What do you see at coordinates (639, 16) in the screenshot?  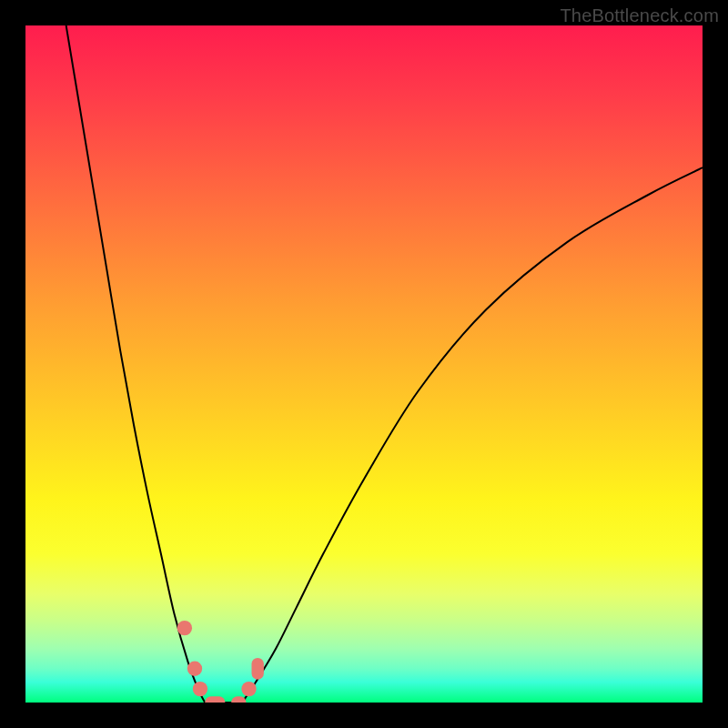 I see `watermark-text: TheBottleneck.com` at bounding box center [639, 16].